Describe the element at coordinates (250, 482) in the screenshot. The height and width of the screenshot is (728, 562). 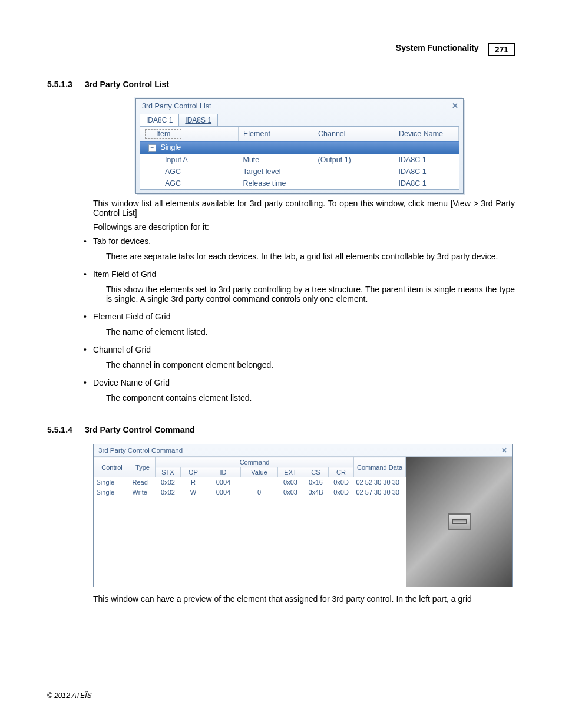
I see `grid2-row: Single Read 0x02 R 0004 0x03 0x16 0x0D 0…` at that location.